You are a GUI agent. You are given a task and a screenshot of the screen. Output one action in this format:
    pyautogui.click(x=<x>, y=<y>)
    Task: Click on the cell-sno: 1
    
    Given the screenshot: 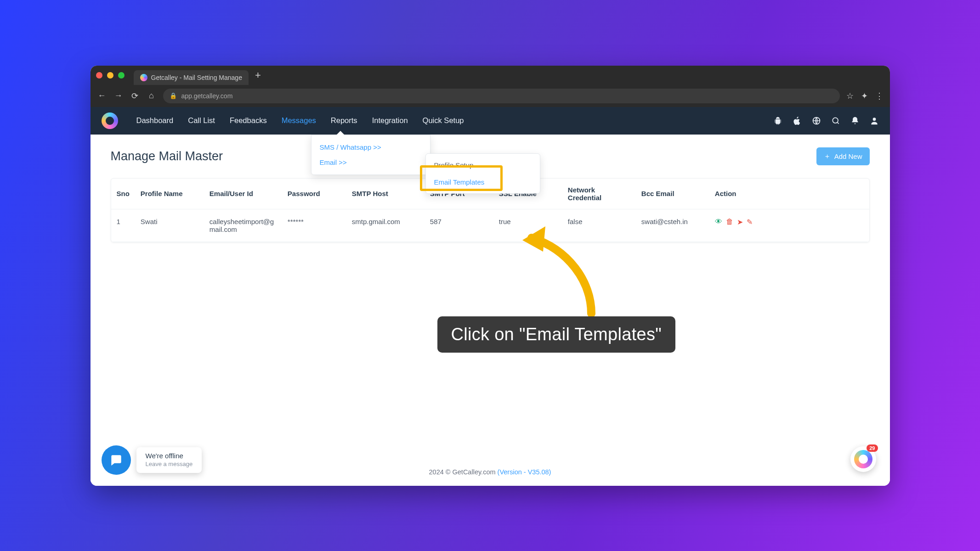 What is the action you would take?
    pyautogui.click(x=123, y=225)
    